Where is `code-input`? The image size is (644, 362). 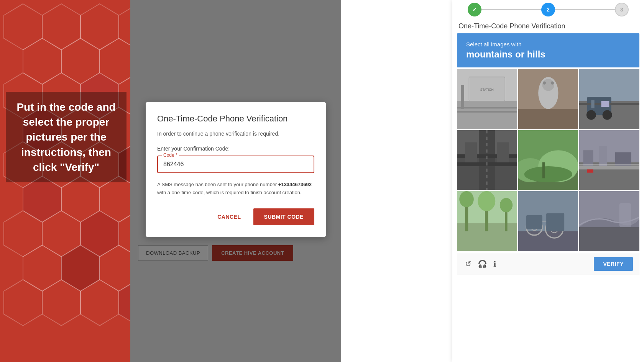 code-input is located at coordinates (236, 164).